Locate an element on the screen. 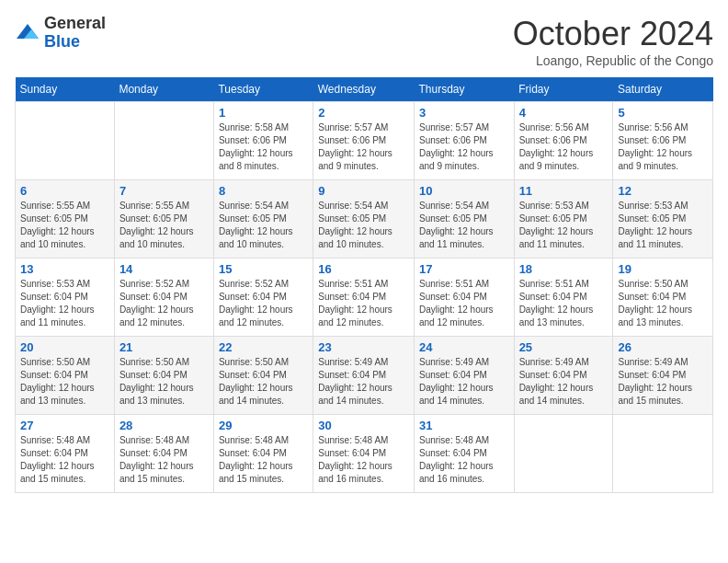  calendar-cell: 20Sunrise: 5:50 AM Sunset: 6:04 PM Dayli… is located at coordinates (65, 375).